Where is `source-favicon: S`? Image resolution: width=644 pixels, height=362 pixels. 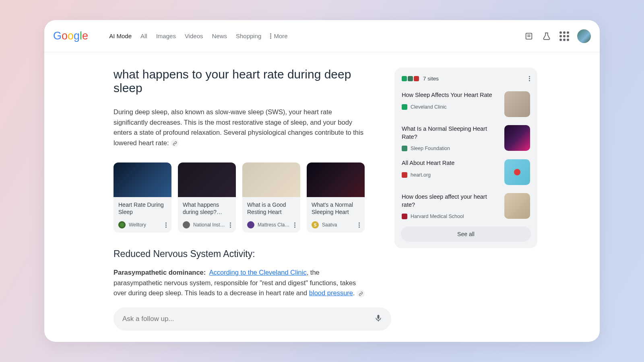
source-favicon: S is located at coordinates (315, 225).